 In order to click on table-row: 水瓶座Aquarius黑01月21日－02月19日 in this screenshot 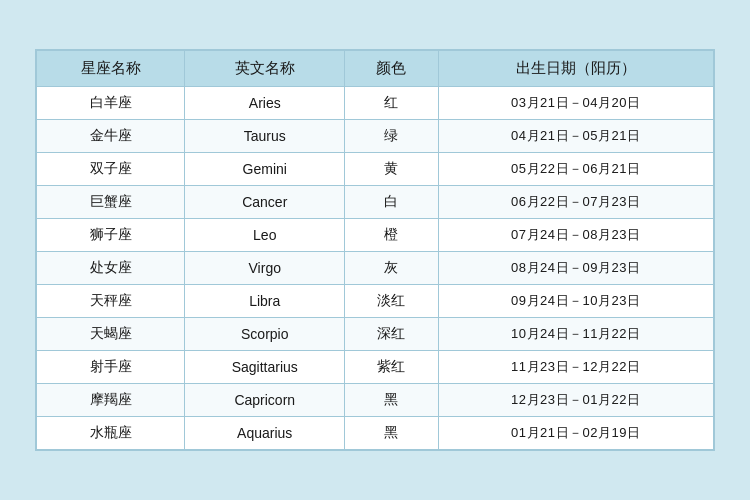, I will do `click(376, 434)`.